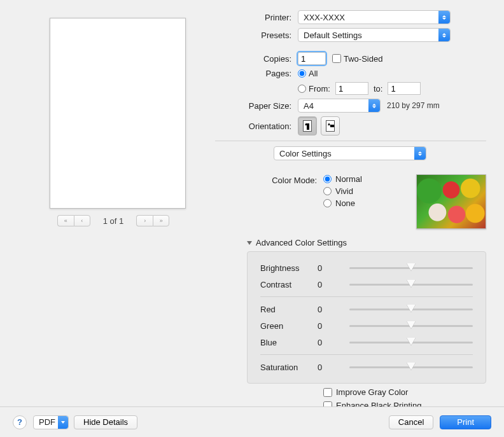  I want to click on paper-size-note: 210 by 297 mm, so click(414, 106).